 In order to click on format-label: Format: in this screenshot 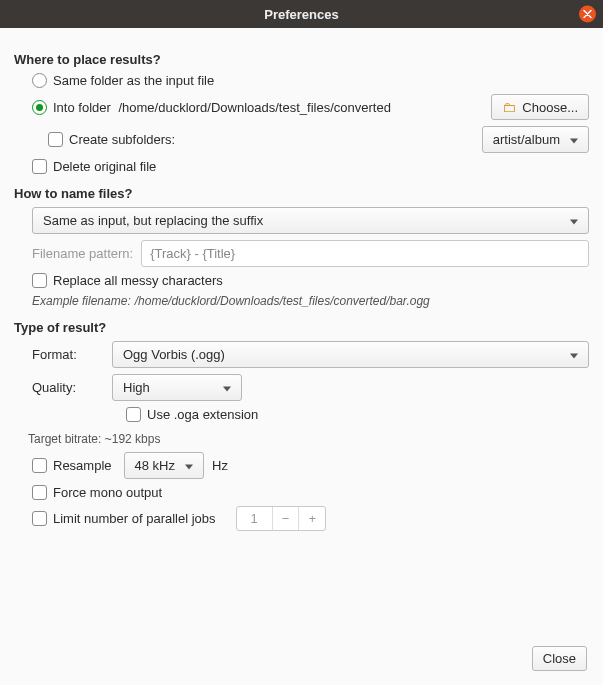, I will do `click(72, 354)`.